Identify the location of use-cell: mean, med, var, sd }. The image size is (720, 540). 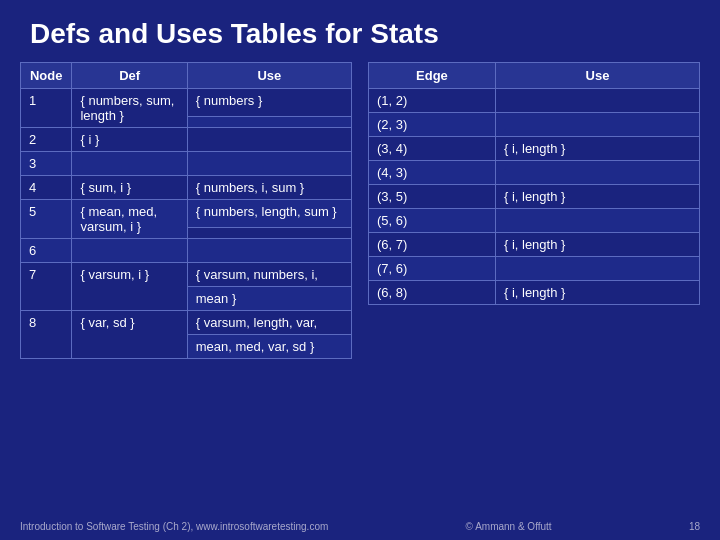
(269, 347).